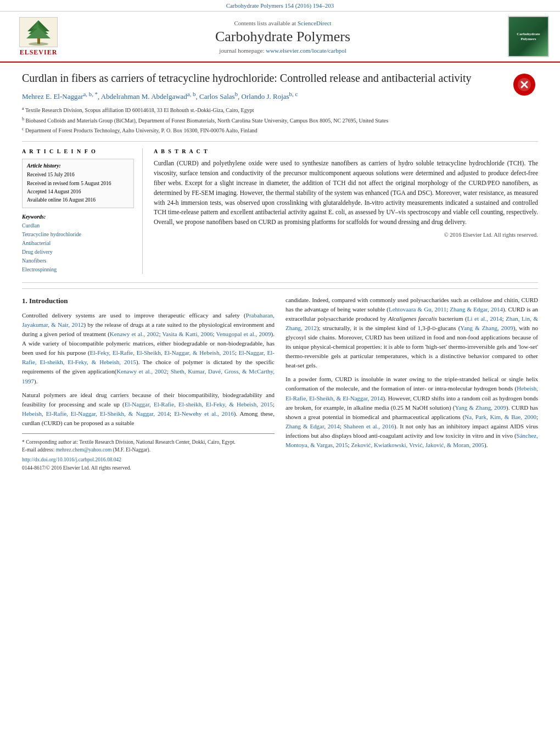  What do you see at coordinates (313, 426) in the screenshot?
I see `ref-zhang2014: Zhang & Edgar, 2014` at bounding box center [313, 426].